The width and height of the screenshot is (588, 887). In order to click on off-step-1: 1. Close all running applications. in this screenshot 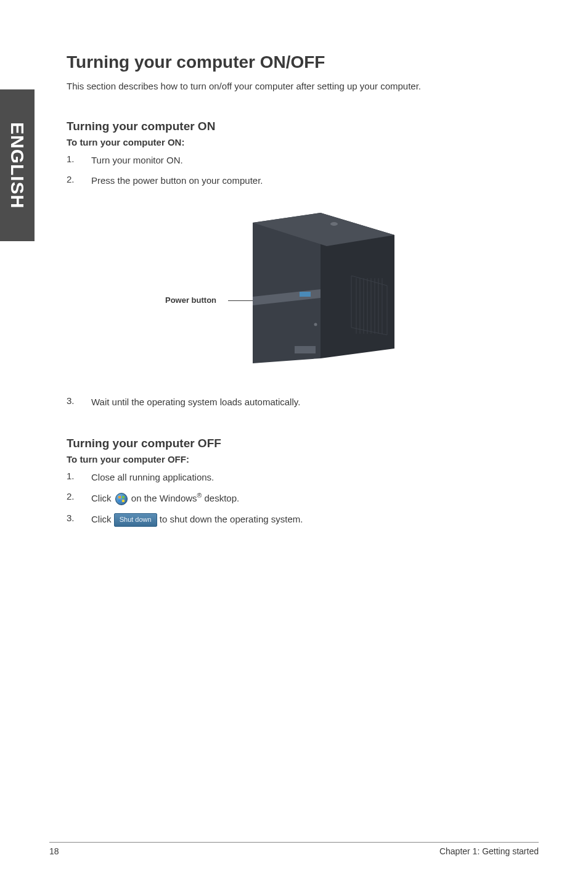, I will do `click(301, 477)`.